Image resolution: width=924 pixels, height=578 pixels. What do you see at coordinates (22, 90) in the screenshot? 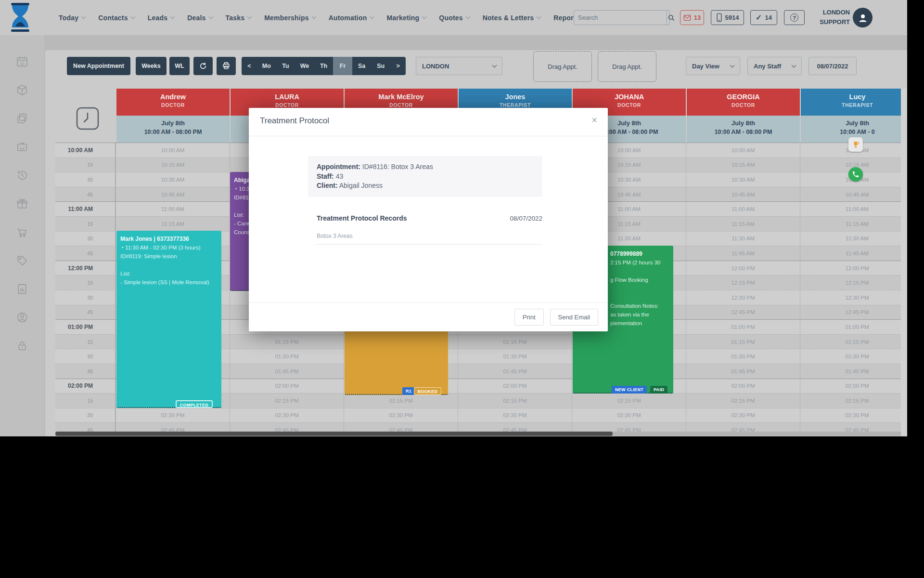
I see `package-icon` at bounding box center [22, 90].